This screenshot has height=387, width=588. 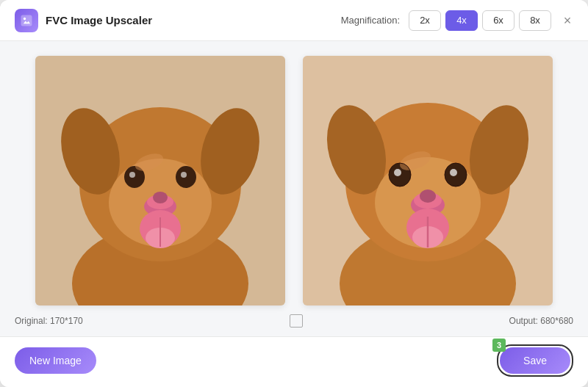 What do you see at coordinates (541, 321) in the screenshot?
I see `output-size-label: Output: 680*680` at bounding box center [541, 321].